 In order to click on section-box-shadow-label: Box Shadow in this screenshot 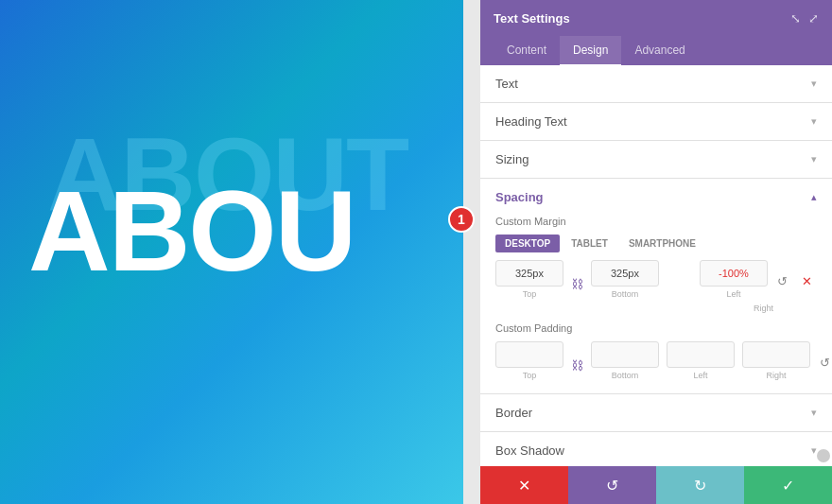, I will do `click(529, 450)`.